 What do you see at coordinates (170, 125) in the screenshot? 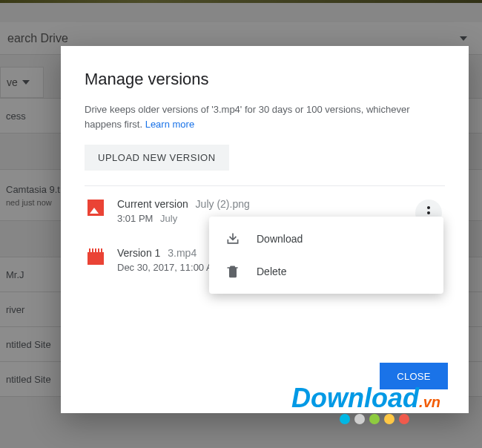
I see `learn-more-link: Learn more` at bounding box center [170, 125].